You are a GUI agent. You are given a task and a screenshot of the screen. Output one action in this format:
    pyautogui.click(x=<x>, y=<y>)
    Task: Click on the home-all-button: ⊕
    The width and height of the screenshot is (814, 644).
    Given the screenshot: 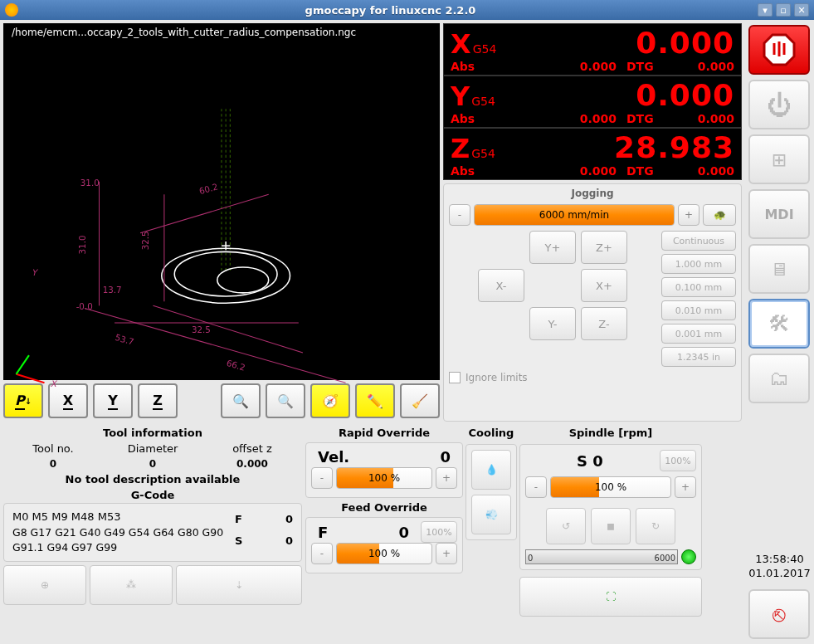 What is the action you would take?
    pyautogui.click(x=45, y=585)
    